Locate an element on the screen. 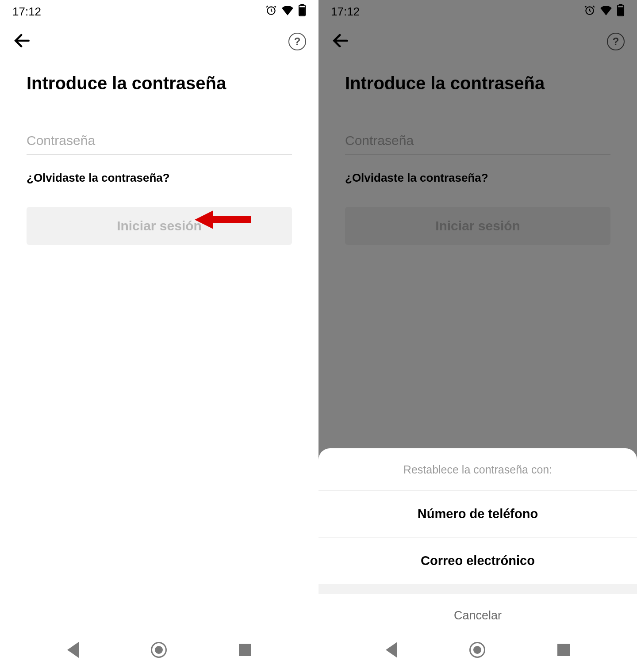 Image resolution: width=637 pixels, height=672 pixels. sheet-separator is located at coordinates (478, 589).